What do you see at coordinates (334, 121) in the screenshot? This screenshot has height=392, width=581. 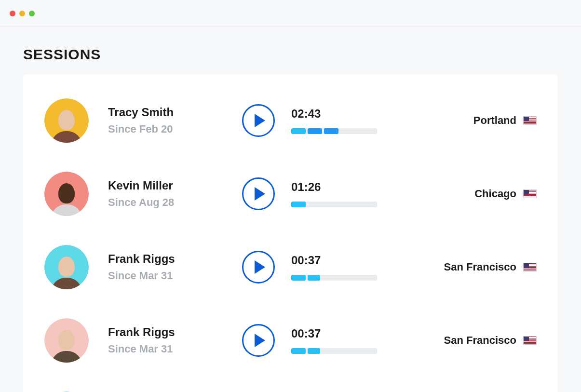 I see `progress-block: 02:43` at bounding box center [334, 121].